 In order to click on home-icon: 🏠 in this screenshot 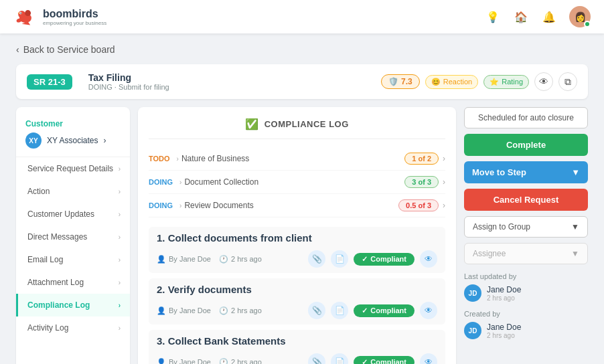, I will do `click(521, 17)`.